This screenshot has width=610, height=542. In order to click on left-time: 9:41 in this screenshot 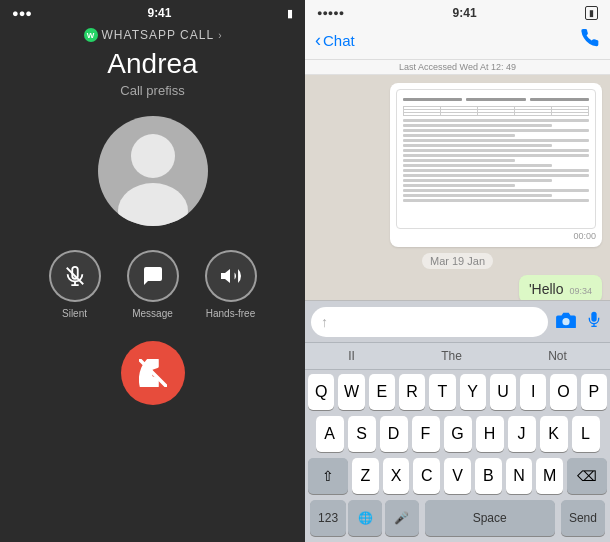, I will do `click(159, 13)`.